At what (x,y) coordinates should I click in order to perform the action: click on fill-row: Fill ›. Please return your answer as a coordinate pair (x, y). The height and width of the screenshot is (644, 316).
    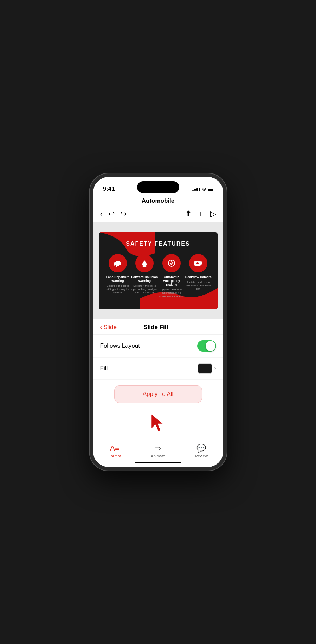
    Looking at the image, I should click on (158, 369).